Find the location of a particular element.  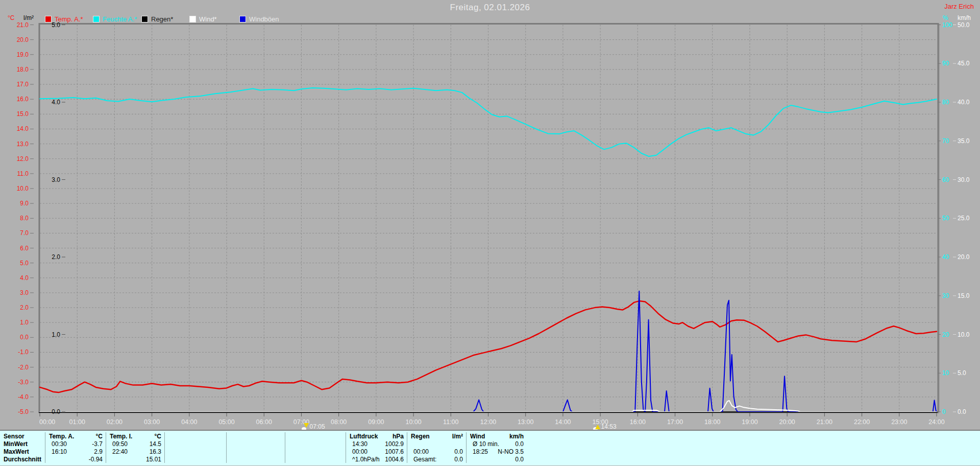

legend-label: Wind* is located at coordinates (208, 19).